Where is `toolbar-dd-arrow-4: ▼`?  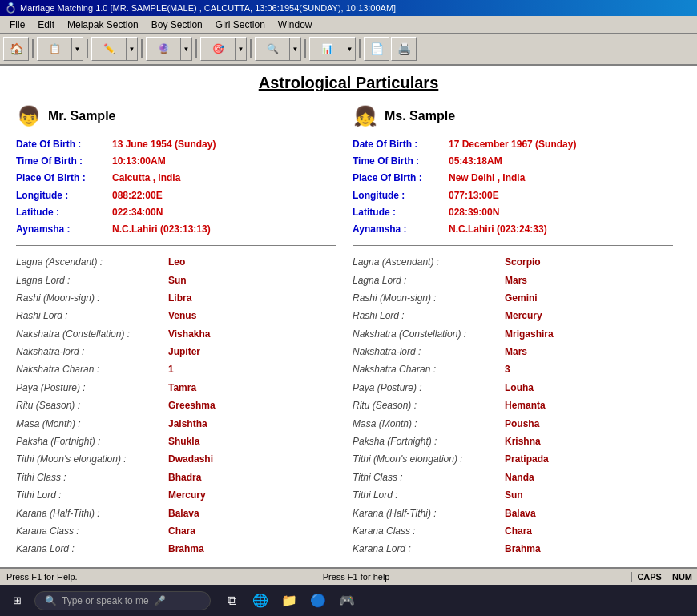
toolbar-dd-arrow-4: ▼ is located at coordinates (240, 49).